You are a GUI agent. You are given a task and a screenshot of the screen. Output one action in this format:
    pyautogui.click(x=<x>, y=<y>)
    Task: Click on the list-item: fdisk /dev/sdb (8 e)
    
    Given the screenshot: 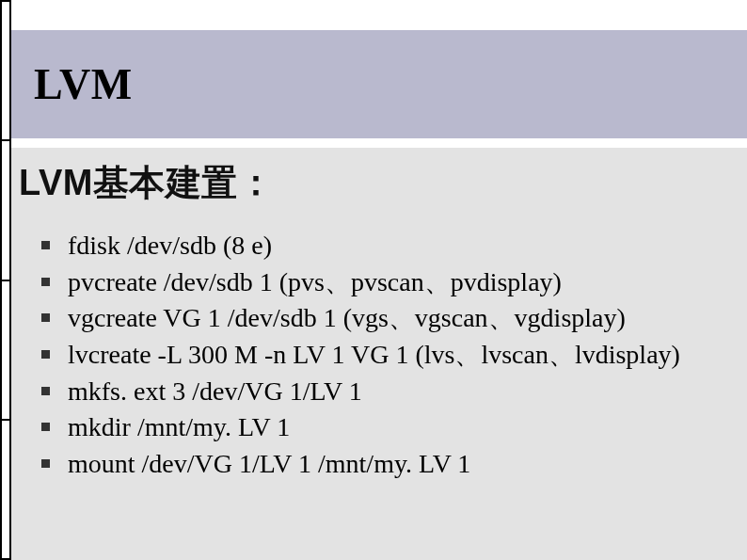 What is the action you would take?
    pyautogui.click(x=389, y=247)
    